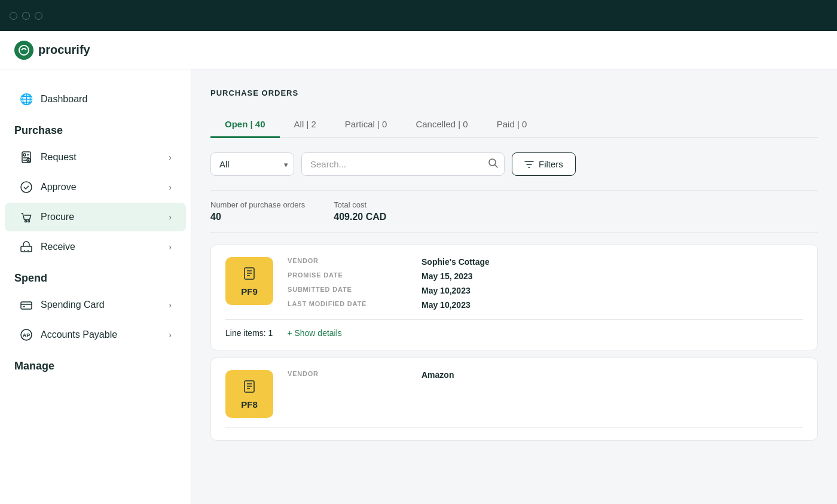 This screenshot has width=837, height=504. I want to click on receive-icon, so click(26, 247).